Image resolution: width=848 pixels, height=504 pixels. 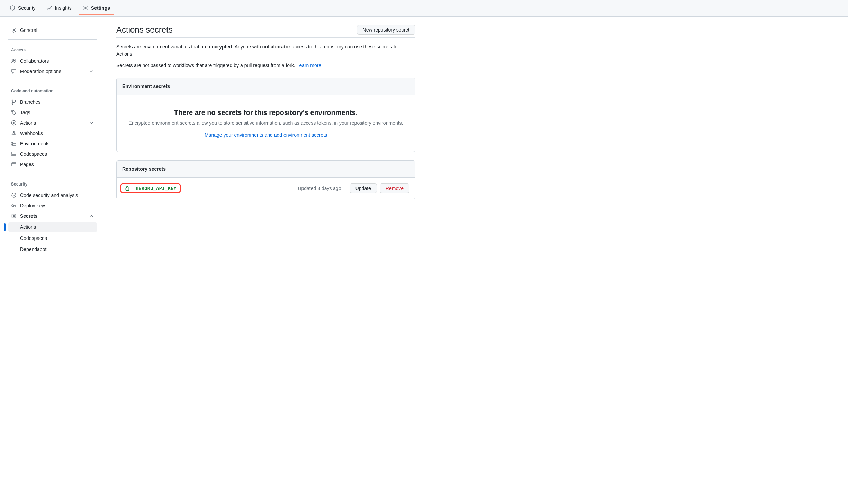 I want to click on tab-settings-label: Settings, so click(x=100, y=8).